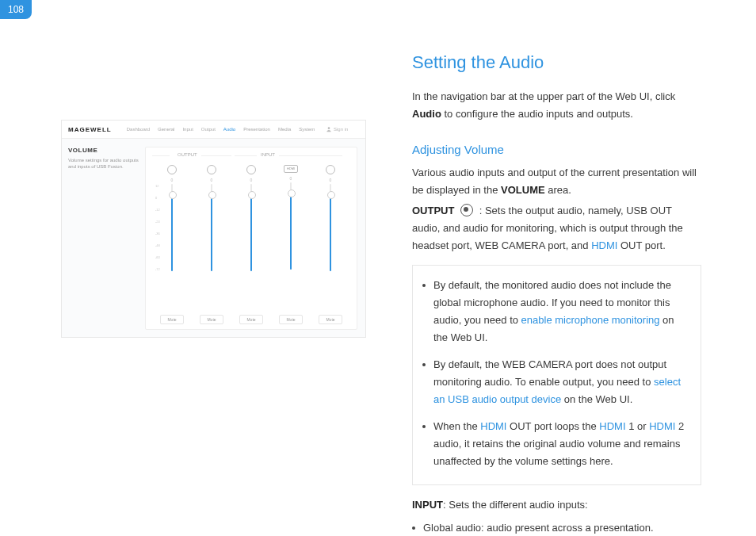 This screenshot has height=536, width=756. I want to click on volume-card: OUTPUT INPUT 0 120-12-24-36-48-60-72 0, so click(251, 238).